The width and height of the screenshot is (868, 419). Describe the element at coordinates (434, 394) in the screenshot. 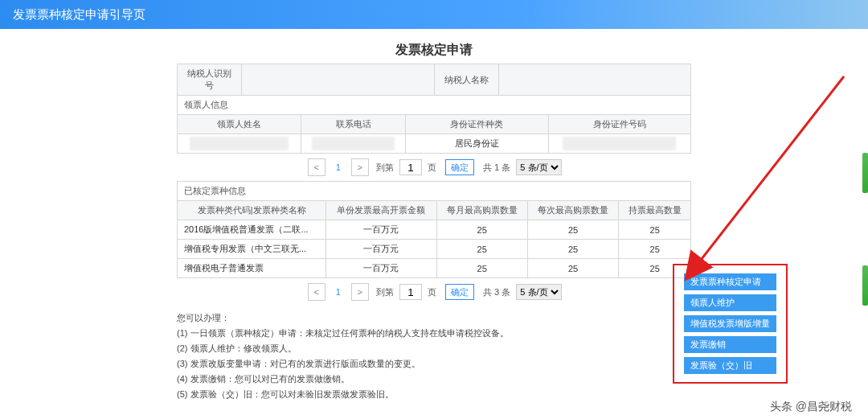

I see `help-line: (5) 发票验（交）旧：您可以对未验旧发票做发票验旧。` at that location.